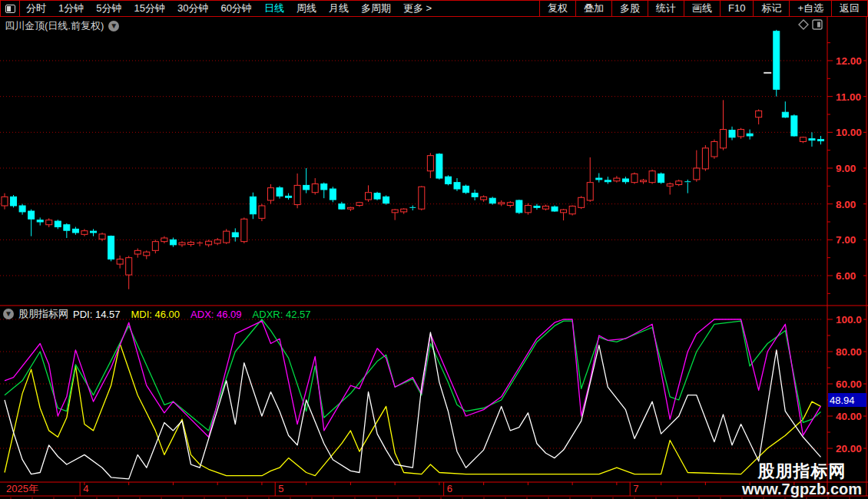  What do you see at coordinates (155, 315) in the screenshot?
I see `mdi-readout: MDI: 46.00` at bounding box center [155, 315].